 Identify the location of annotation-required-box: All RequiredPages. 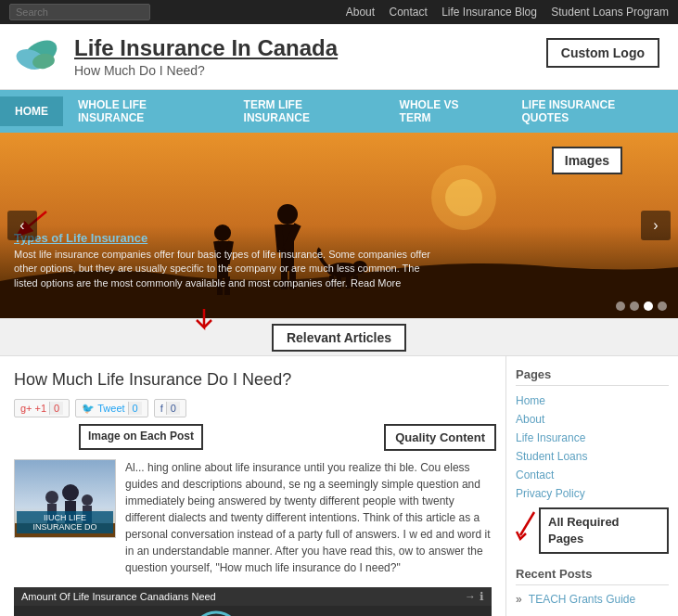
(604, 531).